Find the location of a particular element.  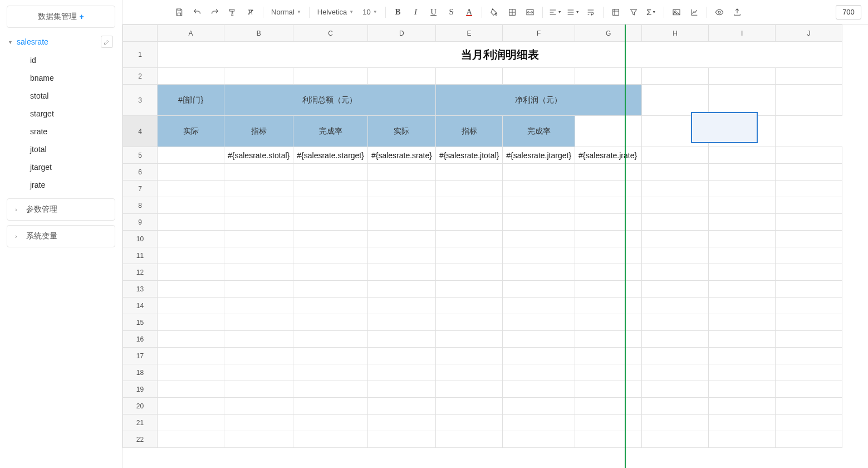

row-header-20: 20 is located at coordinates (140, 406).